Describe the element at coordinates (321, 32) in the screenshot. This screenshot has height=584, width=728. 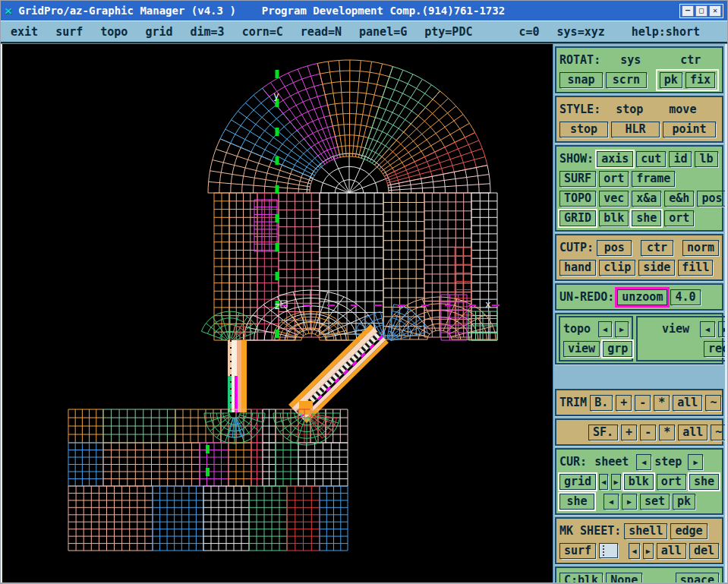
I see `menu-item-read-n: read=N` at that location.